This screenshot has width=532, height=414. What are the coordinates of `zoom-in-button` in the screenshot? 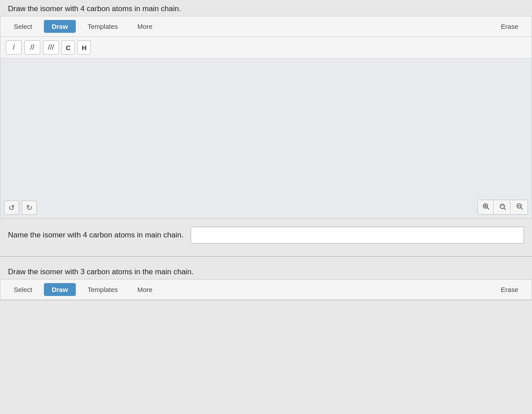 It's located at (486, 207).